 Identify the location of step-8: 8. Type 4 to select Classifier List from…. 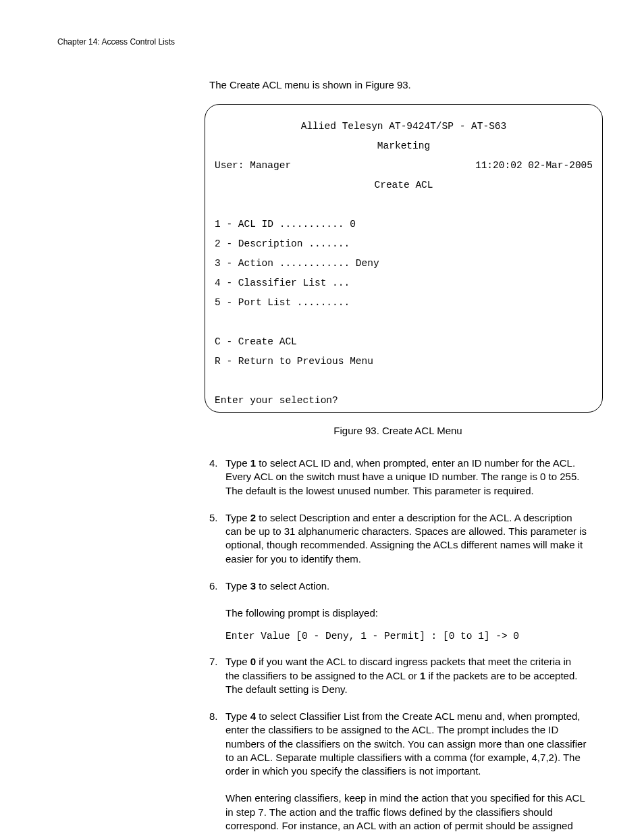
(398, 744).